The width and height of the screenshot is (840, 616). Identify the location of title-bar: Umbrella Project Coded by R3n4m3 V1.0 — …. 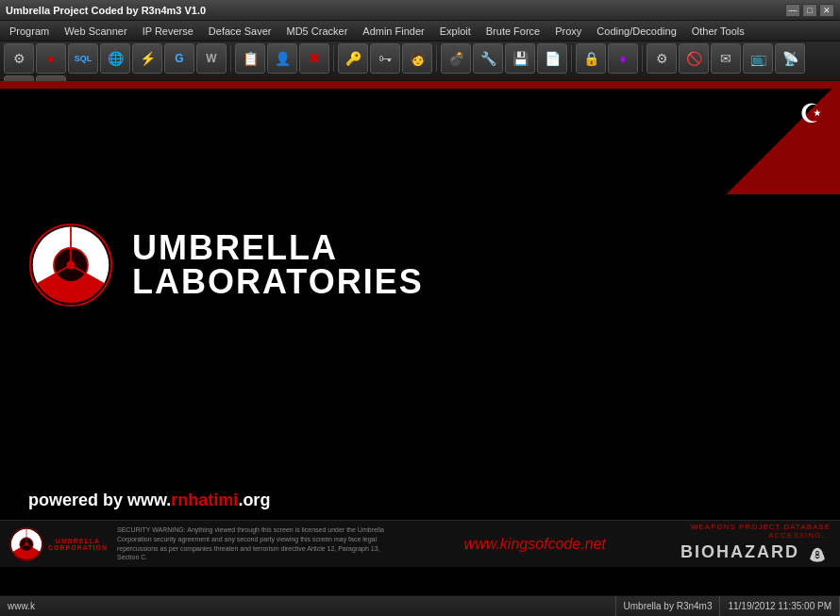
(420, 10).